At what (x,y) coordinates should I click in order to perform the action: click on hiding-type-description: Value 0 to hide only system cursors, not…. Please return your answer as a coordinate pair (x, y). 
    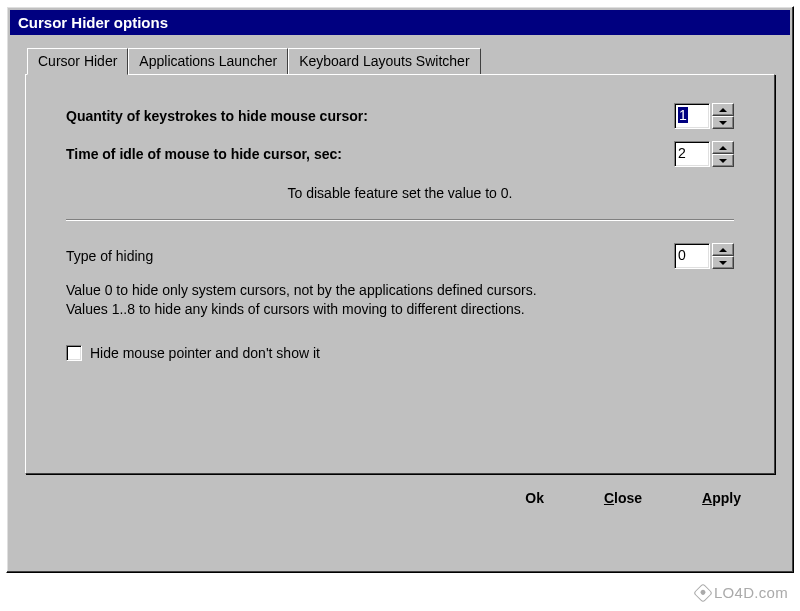
    Looking at the image, I should click on (400, 300).